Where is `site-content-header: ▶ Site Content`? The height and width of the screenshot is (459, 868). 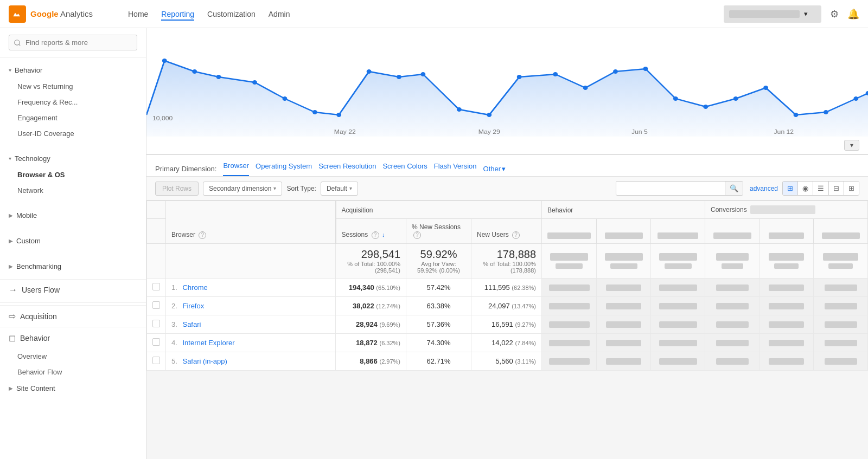
site-content-header: ▶ Site Content is located at coordinates (73, 388).